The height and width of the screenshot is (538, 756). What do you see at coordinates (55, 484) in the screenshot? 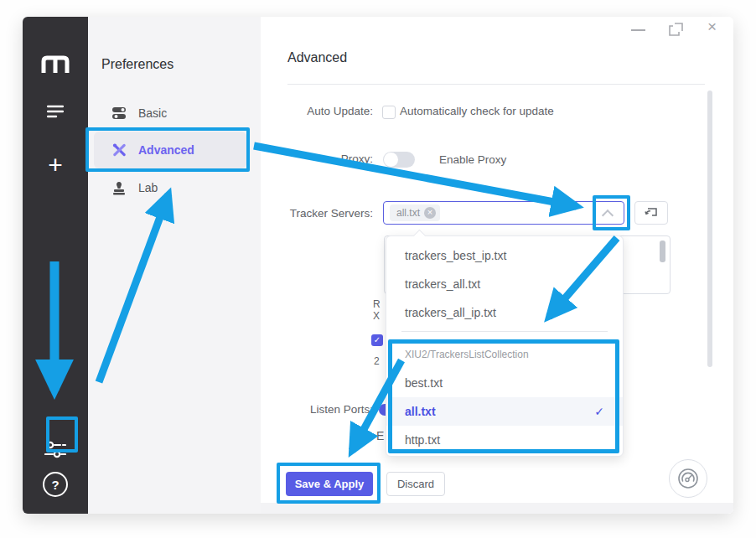
I see `help-glyph: ?` at bounding box center [55, 484].